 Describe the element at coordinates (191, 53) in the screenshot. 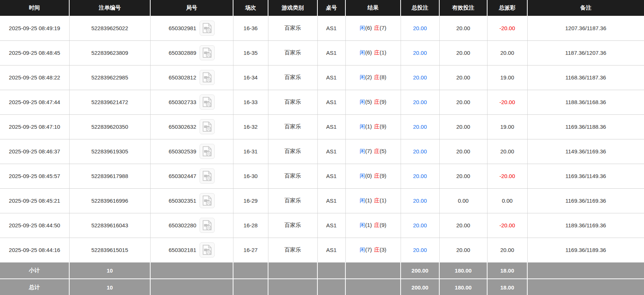

I see `round-cell: 650302889` at that location.